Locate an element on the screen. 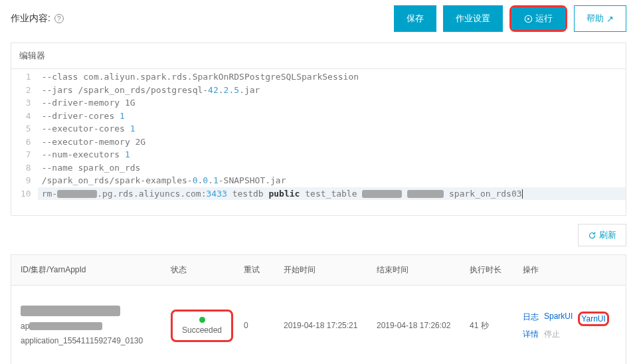  external-link-icon: ↗ is located at coordinates (610, 19).